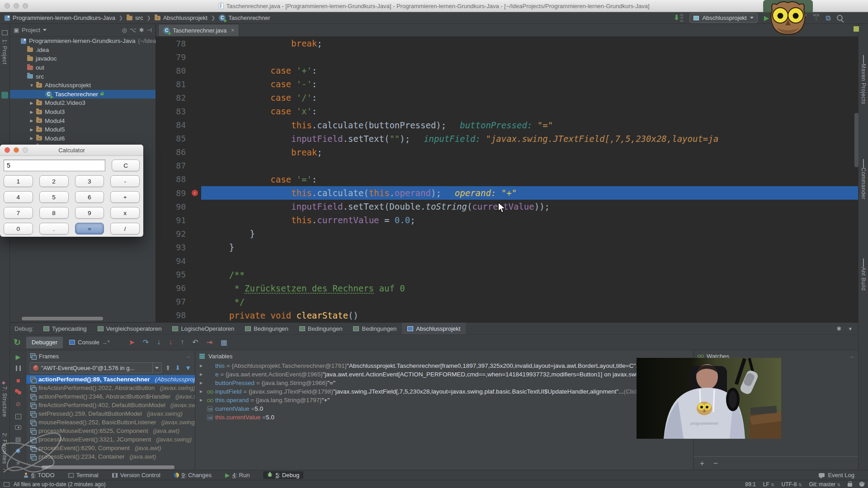 This screenshot has height=488, width=868. Describe the element at coordinates (135, 18) in the screenshot. I see `breadcrumb-item: src` at that location.